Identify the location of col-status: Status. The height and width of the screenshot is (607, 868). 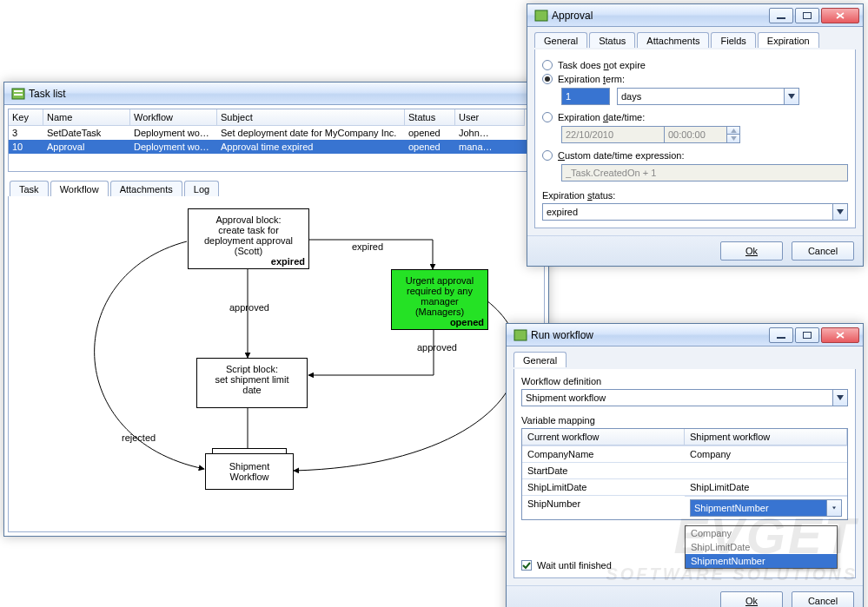
(430, 118).